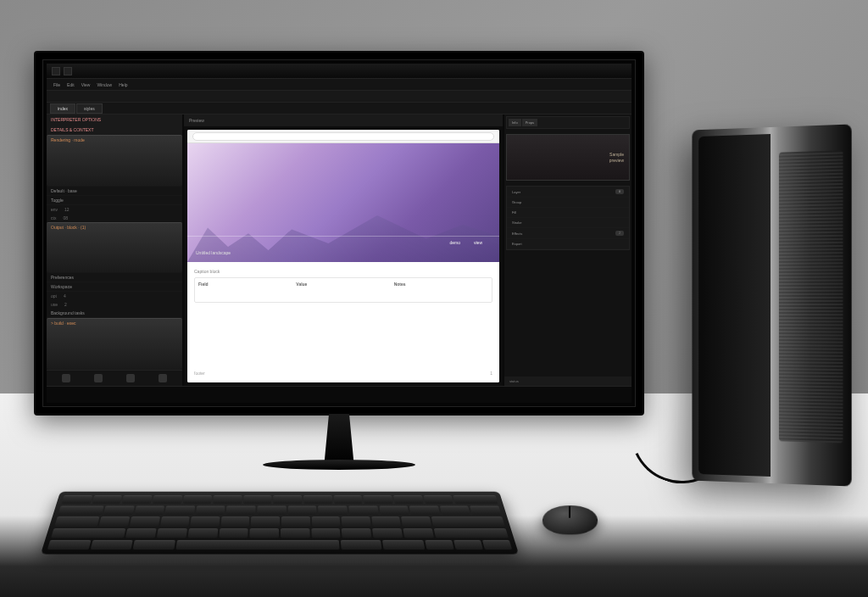  Describe the element at coordinates (339, 394) in the screenshot. I see `statusbar` at that location.